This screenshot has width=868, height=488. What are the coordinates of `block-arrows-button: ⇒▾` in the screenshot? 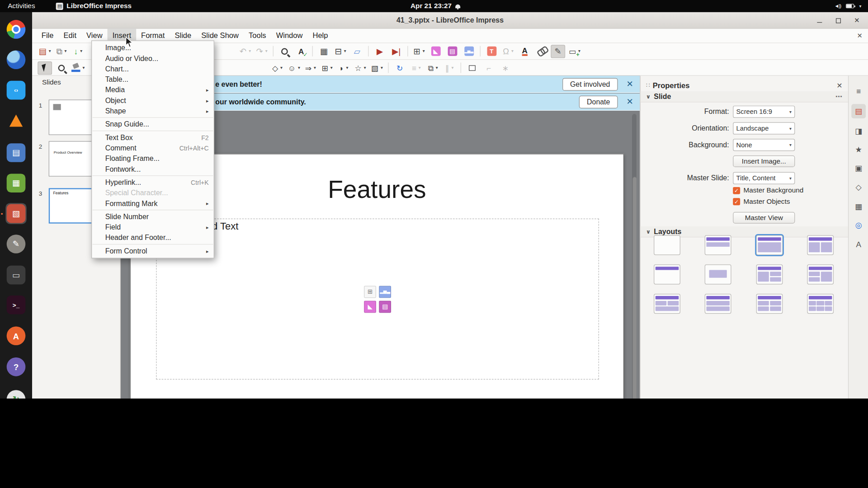 It's located at (311, 68).